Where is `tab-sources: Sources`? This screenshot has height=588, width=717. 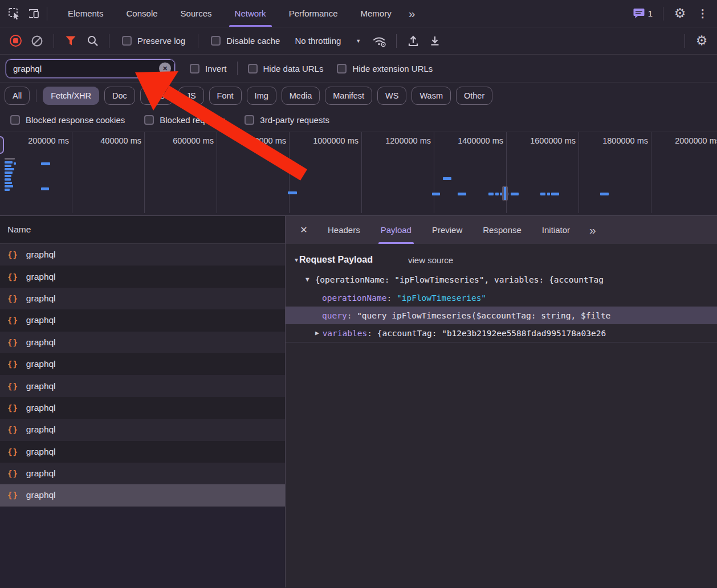 tab-sources: Sources is located at coordinates (196, 14).